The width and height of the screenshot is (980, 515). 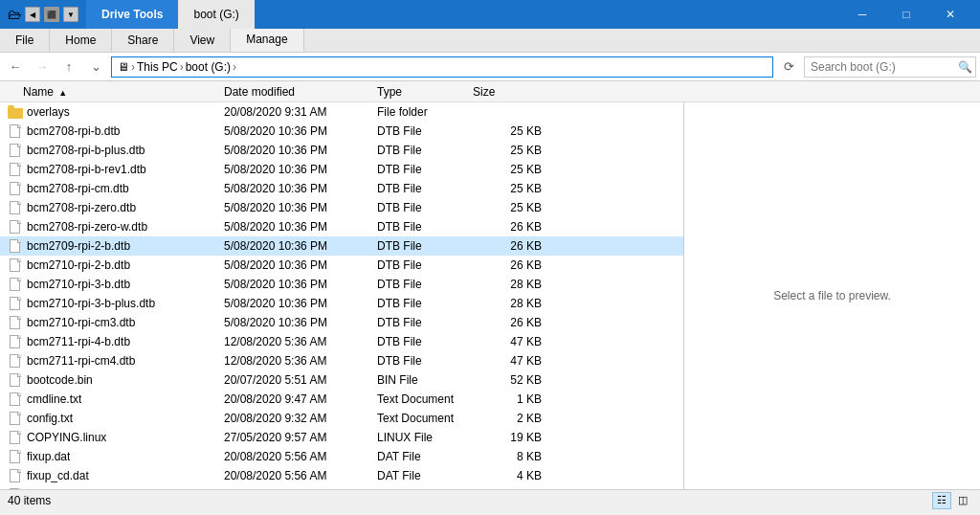 I want to click on table-row: bcm2710-rpi-cm3.dtb 5/08/2020 10:36 PM D…, so click(x=342, y=323).